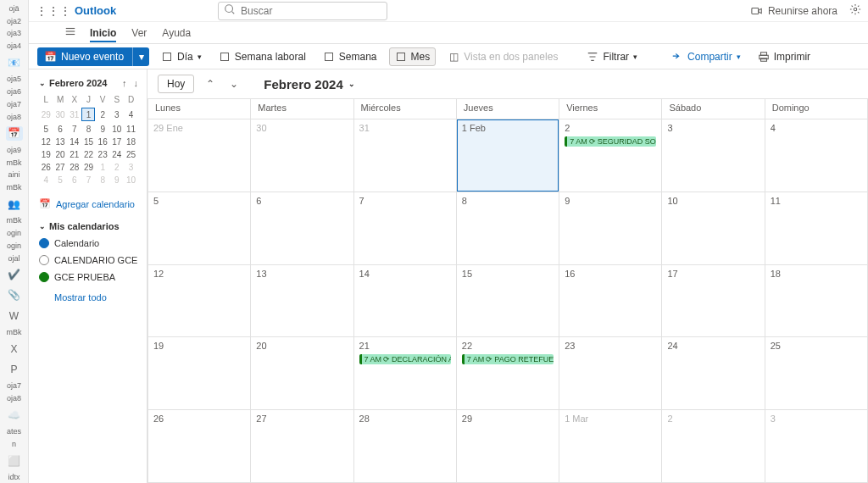 The height and width of the screenshot is (483, 868). Describe the element at coordinates (14, 203) in the screenshot. I see `rail-app-icon: 👥` at that location.